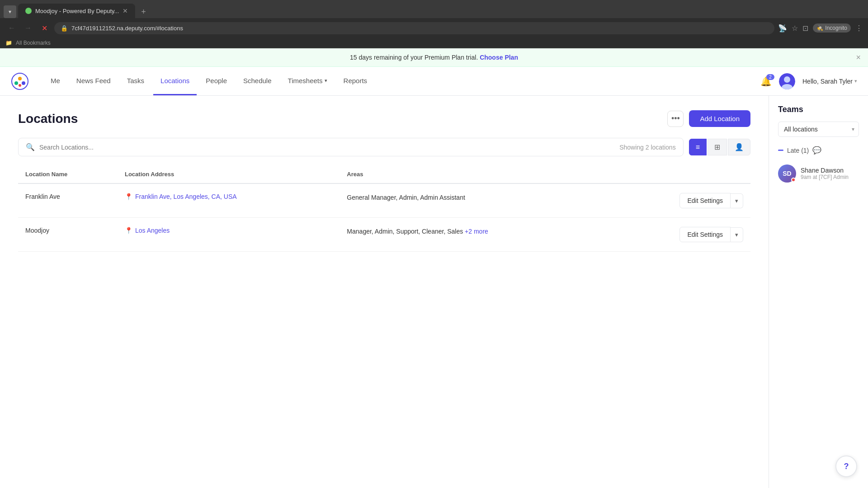 Image resolution: width=868 pixels, height=488 pixels. What do you see at coordinates (818, 150) in the screenshot?
I see `late-section: Late (1) 💬` at bounding box center [818, 150].